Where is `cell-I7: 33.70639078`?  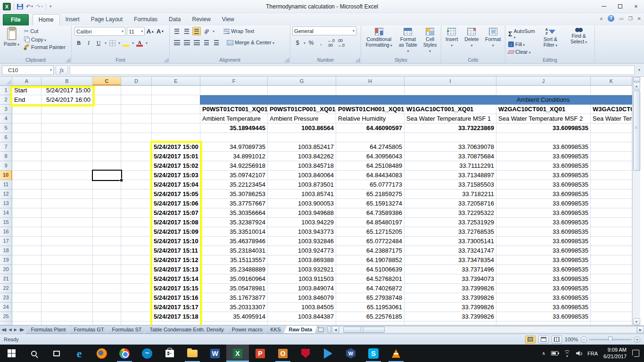
cell-I7: 33.70639078 is located at coordinates (451, 147).